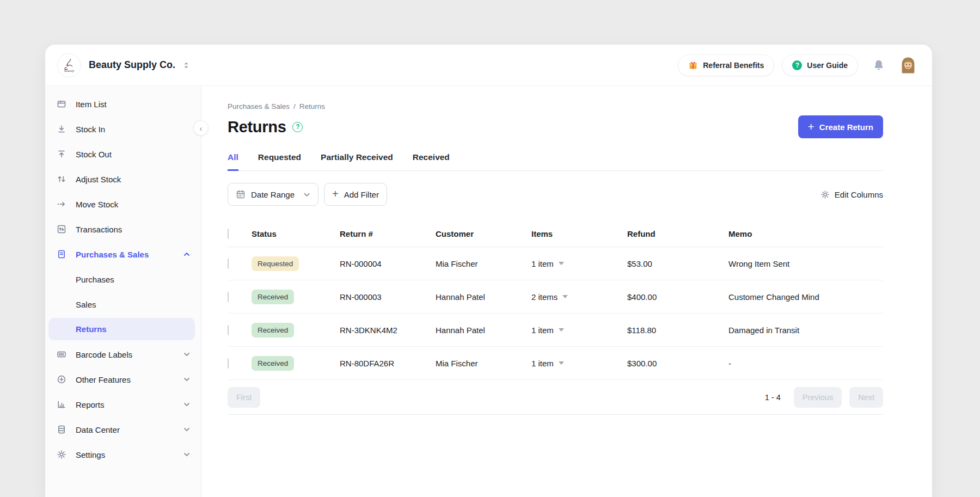 This screenshot has width=980, height=497. I want to click on bar-chart-icon, so click(62, 404).